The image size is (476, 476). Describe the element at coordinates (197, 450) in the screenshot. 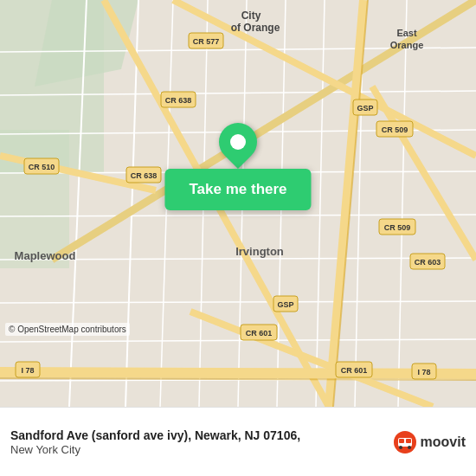

I see `city-line: New York City` at that location.